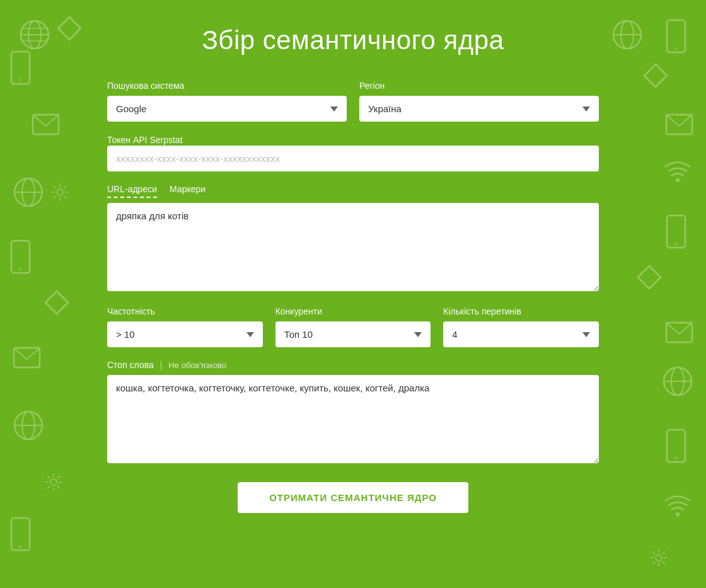 Image resolution: width=706 pixels, height=588 pixels. What do you see at coordinates (521, 326) in the screenshot?
I see `intersections-group: Кількість перетинів 1 2 3 4 5` at bounding box center [521, 326].